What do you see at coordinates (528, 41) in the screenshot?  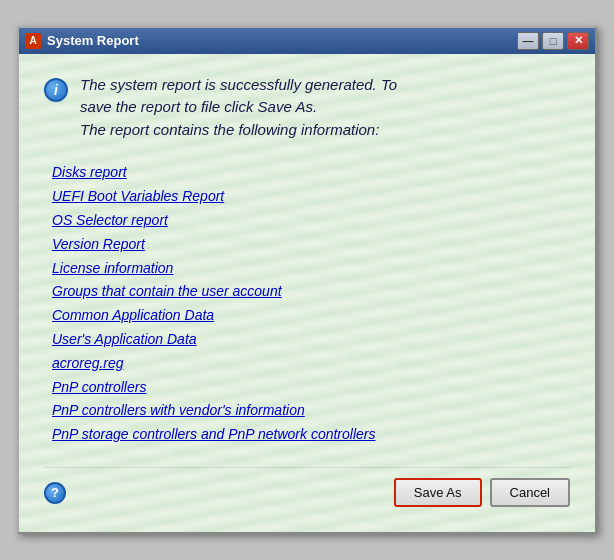 I see `minimize-button: —` at bounding box center [528, 41].